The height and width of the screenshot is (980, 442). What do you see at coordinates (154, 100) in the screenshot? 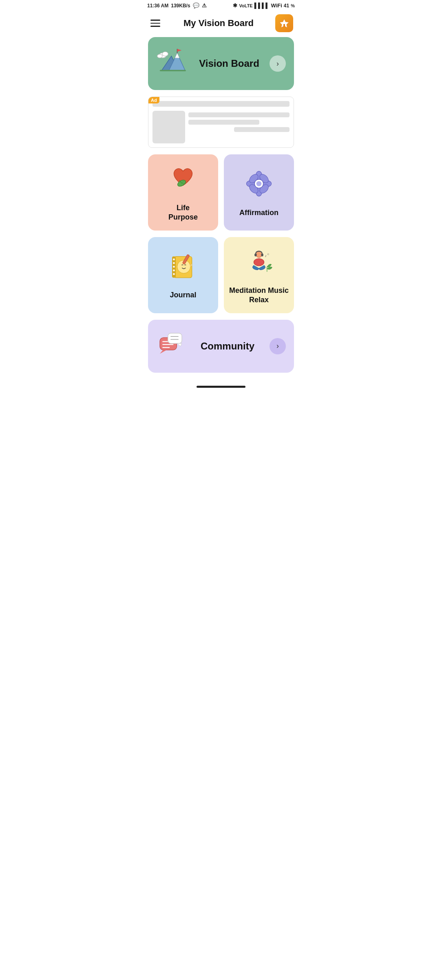
I see `ad-label: Ad` at bounding box center [154, 100].